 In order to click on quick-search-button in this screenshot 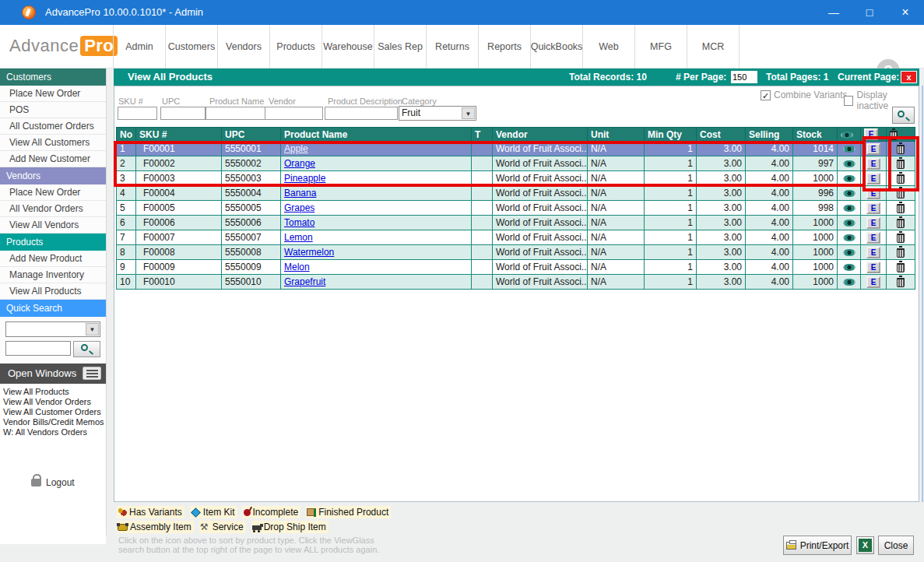, I will do `click(87, 349)`.